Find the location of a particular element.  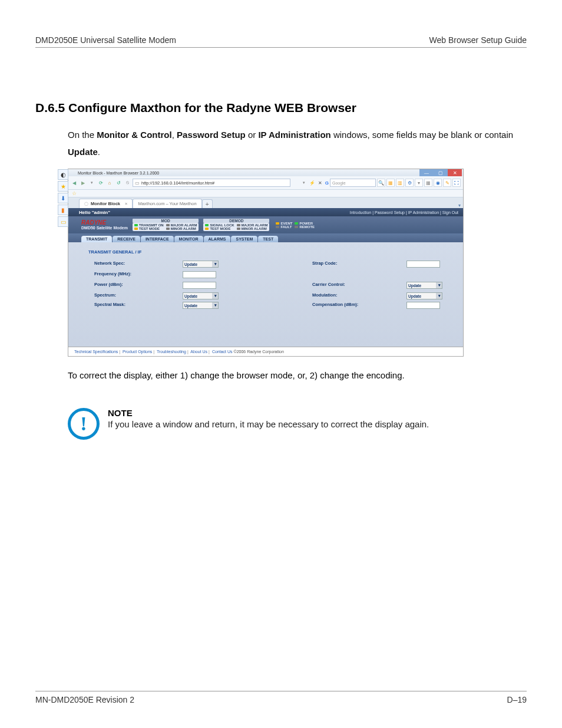

favorites-bar: ☆ is located at coordinates (266, 193).